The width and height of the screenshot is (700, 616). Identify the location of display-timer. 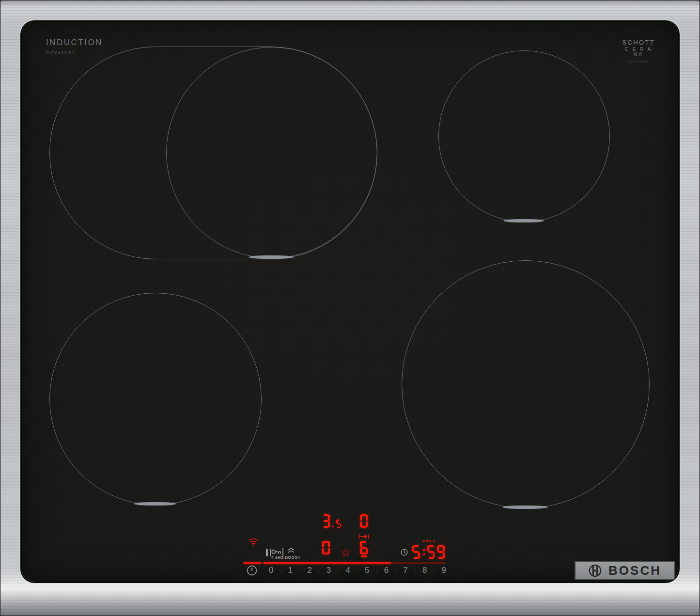
(428, 552).